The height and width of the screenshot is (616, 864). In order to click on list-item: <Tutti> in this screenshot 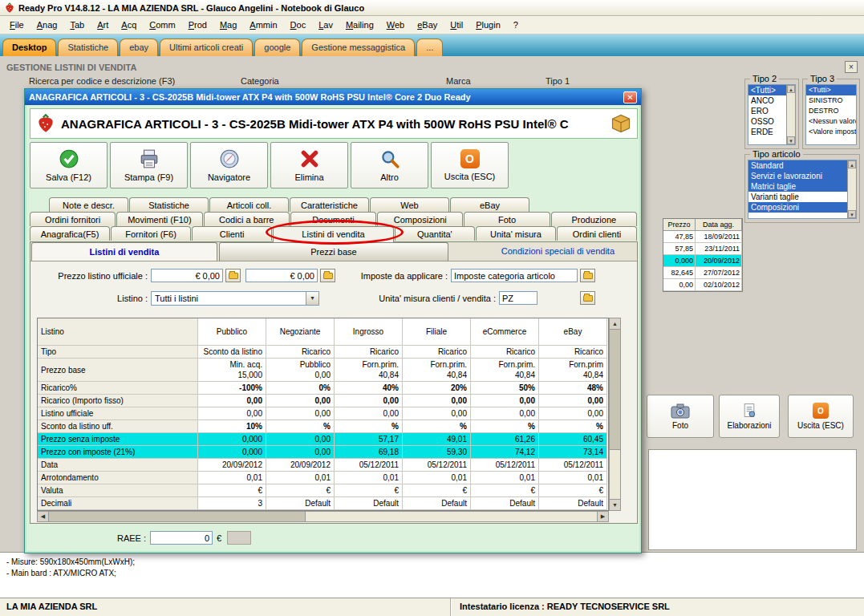, I will do `click(831, 90)`.